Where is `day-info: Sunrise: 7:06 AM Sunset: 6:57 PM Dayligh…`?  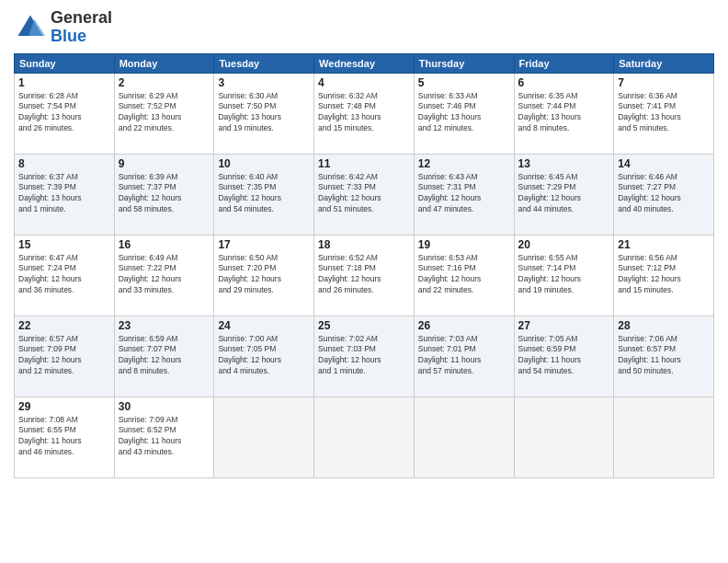
day-info: Sunrise: 7:06 AM Sunset: 6:57 PM Dayligh… is located at coordinates (664, 356).